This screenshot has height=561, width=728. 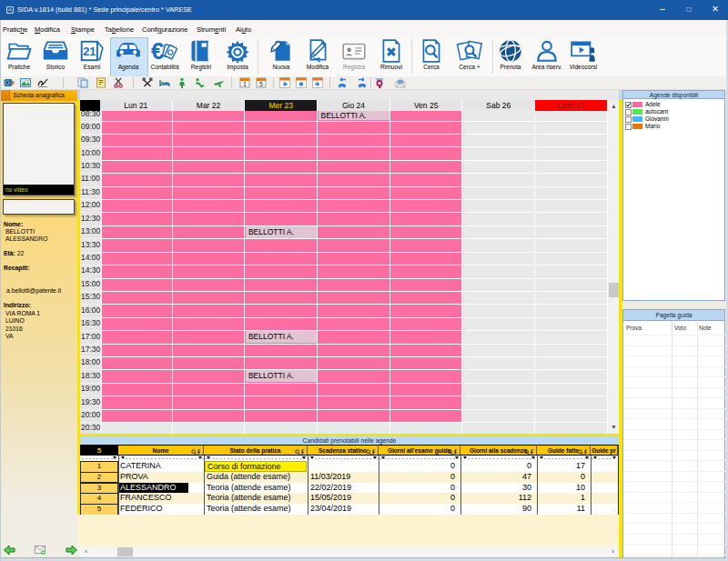 I want to click on svg-text: 21, so click(x=89, y=51).